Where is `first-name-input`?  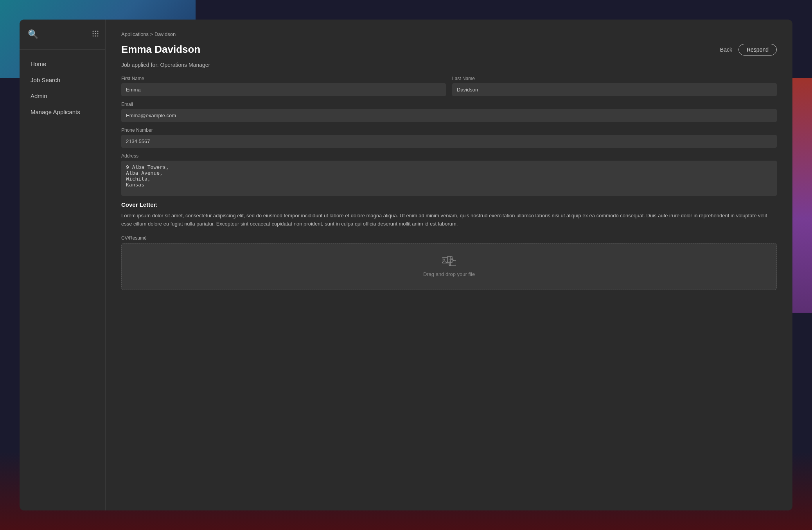 first-name-input is located at coordinates (284, 90).